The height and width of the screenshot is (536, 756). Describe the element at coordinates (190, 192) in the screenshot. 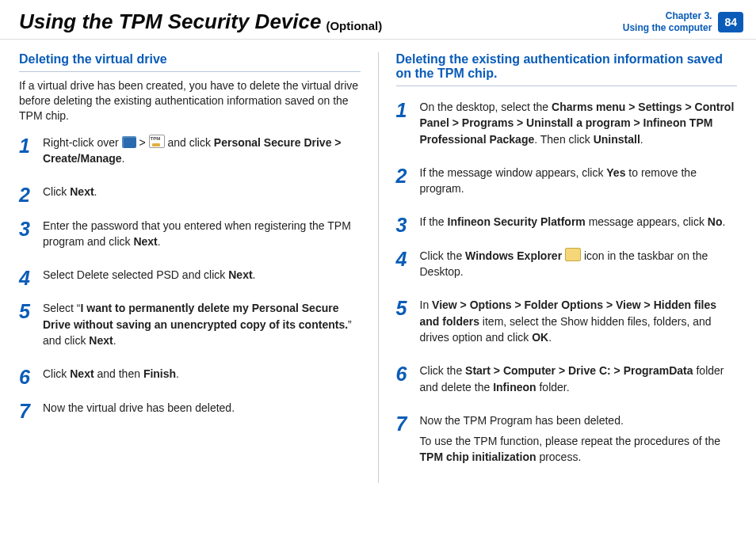

I see `left-step-2: Click Next.` at that location.